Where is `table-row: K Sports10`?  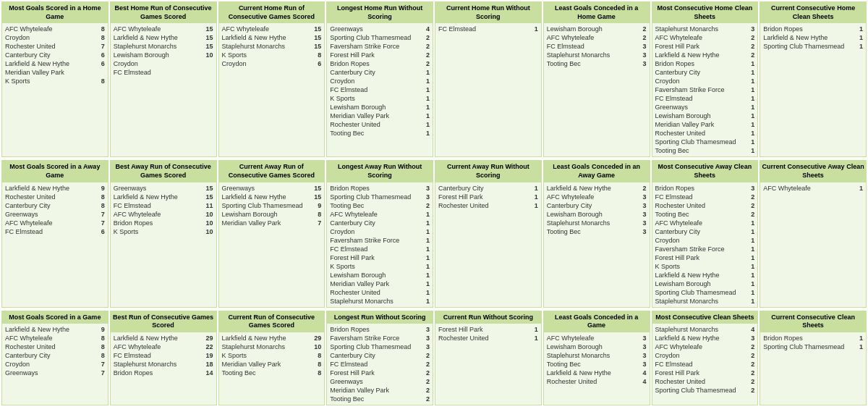 table-row: K Sports10 is located at coordinates (163, 232).